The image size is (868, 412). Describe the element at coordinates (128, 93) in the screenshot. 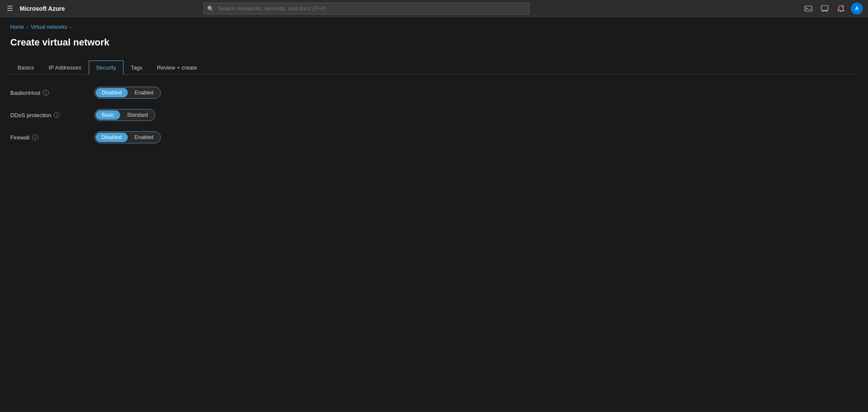

I see `bastion-host-toggle: Disabled Enabled` at that location.